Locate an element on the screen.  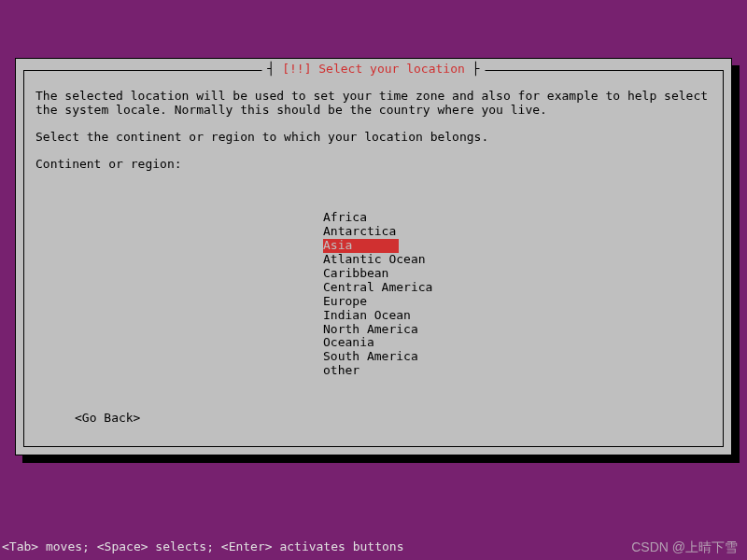
description-paragraph-2: Select the continent or region to which … is located at coordinates (374, 138).